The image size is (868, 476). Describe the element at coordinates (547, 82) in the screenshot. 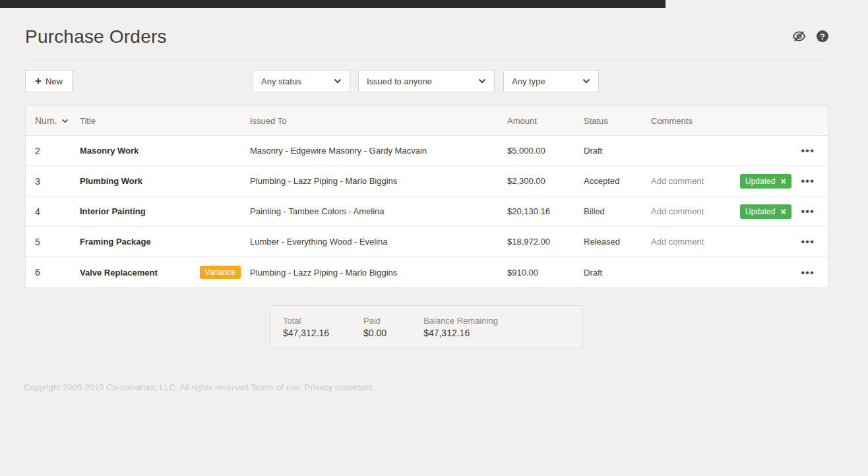

I see `type-filter-value: Any type` at that location.